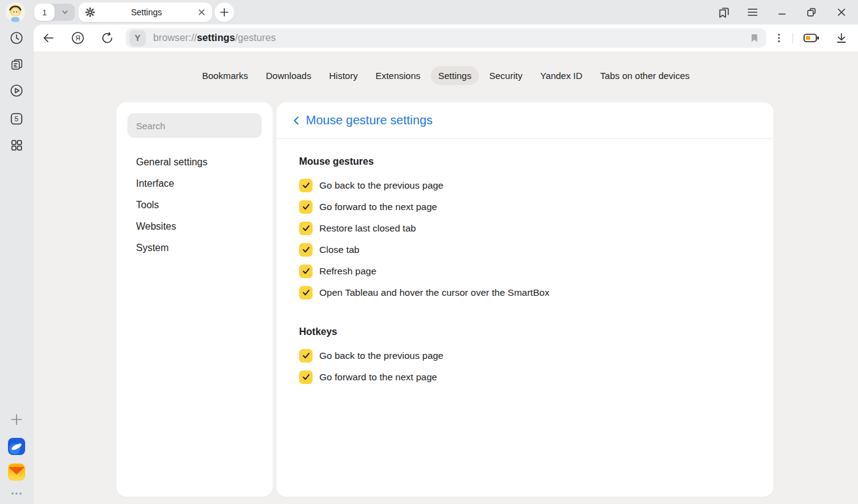  What do you see at coordinates (195, 184) in the screenshot?
I see `settings-nav-interface: Interface` at bounding box center [195, 184].